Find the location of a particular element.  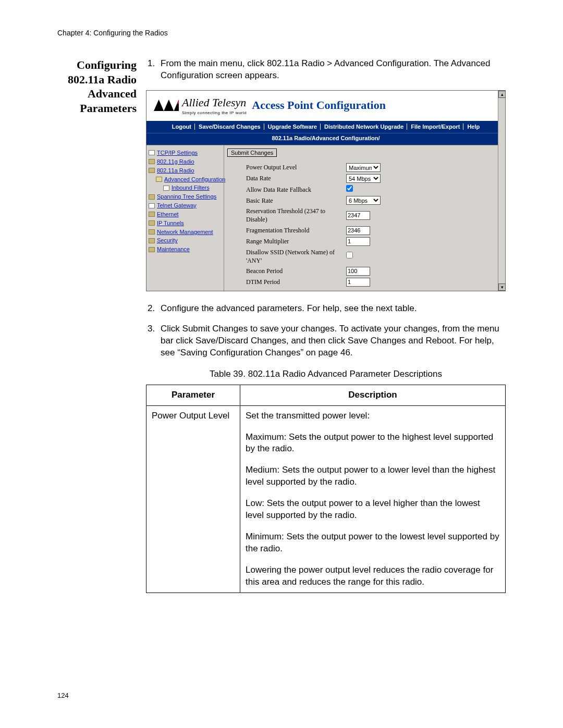

menu-upgrade-software: Upgrade Software is located at coordinates (294, 127).